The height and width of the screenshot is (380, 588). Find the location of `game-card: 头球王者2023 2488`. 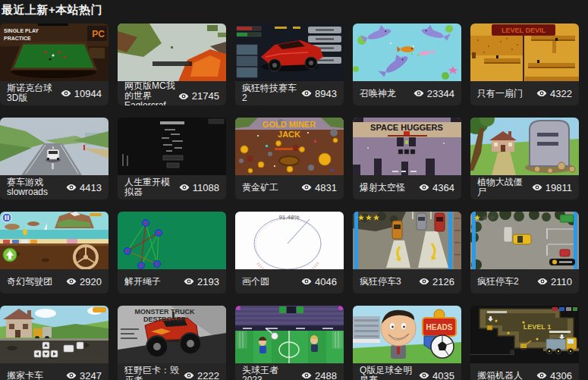

game-card: 头球王者2023 2488 is located at coordinates (290, 343).